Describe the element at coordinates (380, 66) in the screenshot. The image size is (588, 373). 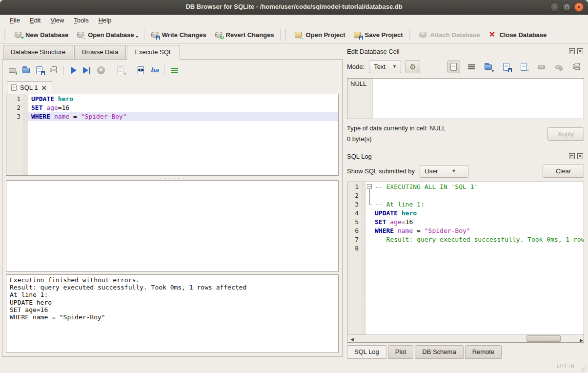
I see `mode-select-value: Text` at that location.